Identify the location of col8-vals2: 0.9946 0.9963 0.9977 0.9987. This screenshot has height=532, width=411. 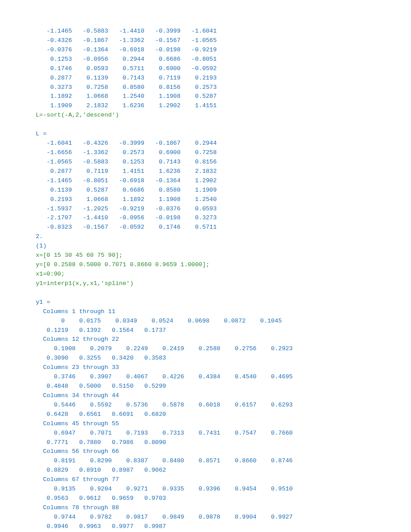
(101, 526).